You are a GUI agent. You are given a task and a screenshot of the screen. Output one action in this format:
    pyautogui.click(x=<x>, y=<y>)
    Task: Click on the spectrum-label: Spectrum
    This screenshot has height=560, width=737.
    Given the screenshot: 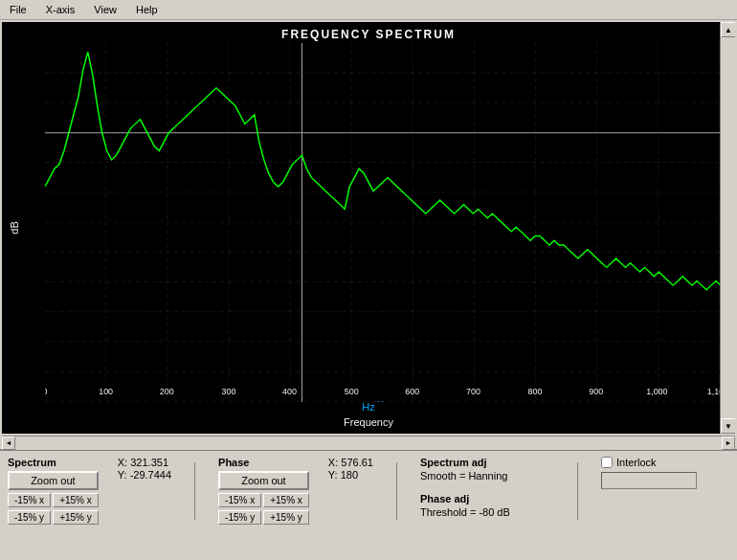 What is the action you would take?
    pyautogui.click(x=54, y=462)
    